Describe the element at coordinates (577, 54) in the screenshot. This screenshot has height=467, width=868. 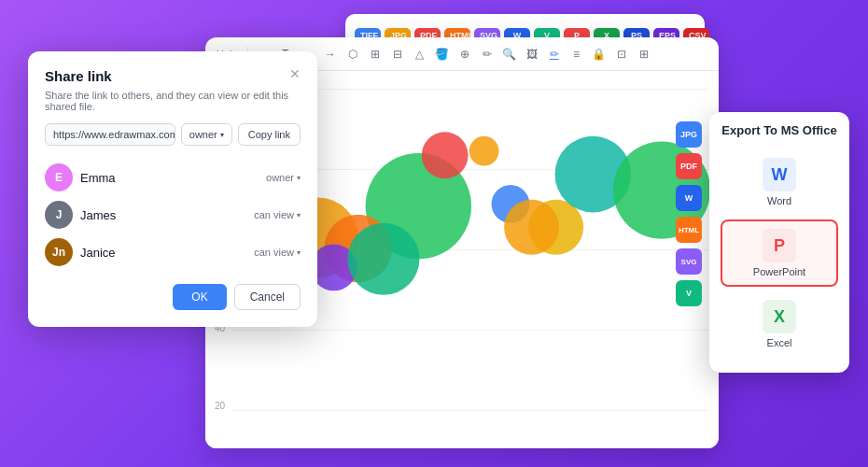
I see `toolbar-lines-icon: ≡` at that location.